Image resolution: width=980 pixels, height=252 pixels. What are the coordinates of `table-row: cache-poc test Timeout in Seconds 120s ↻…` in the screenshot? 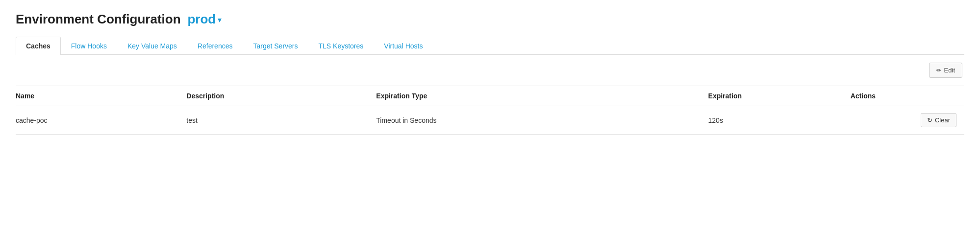 It's located at (490, 120).